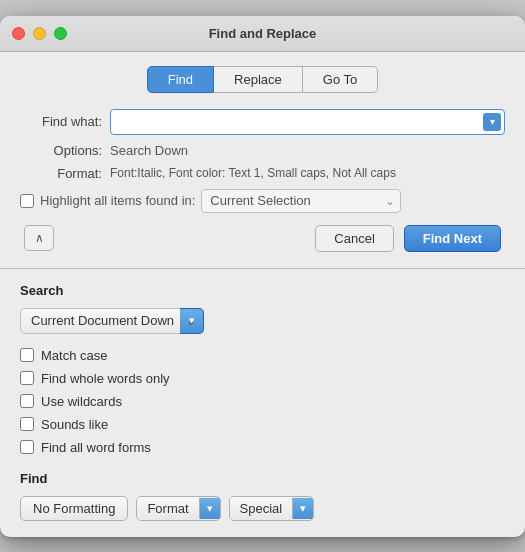 Image resolution: width=525 pixels, height=552 pixels. I want to click on find-buttons-row: No Formatting Format ▾ Special ▾, so click(262, 508).